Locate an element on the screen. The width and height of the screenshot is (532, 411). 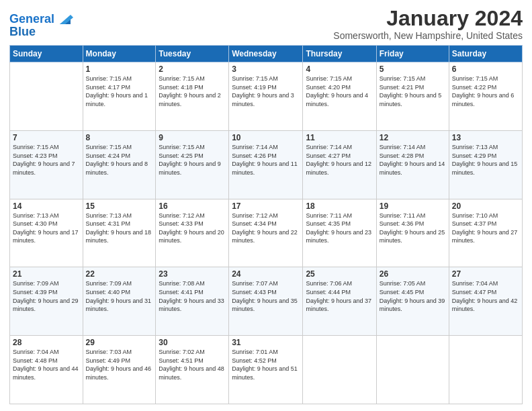
table-cell: 21 Sunrise: 7:09 AM Sunset: 4:39 PM Dayl… is located at coordinates (47, 302).